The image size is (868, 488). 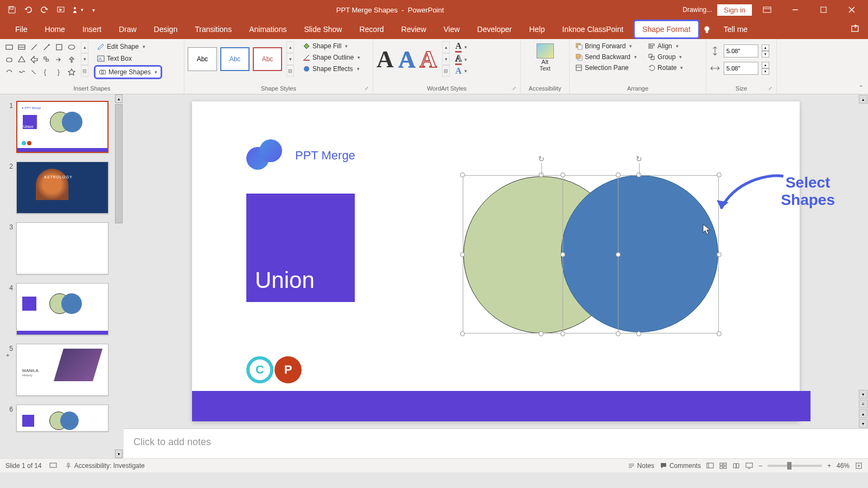 I want to click on text-box-button: A Text Box, so click(x=128, y=59).